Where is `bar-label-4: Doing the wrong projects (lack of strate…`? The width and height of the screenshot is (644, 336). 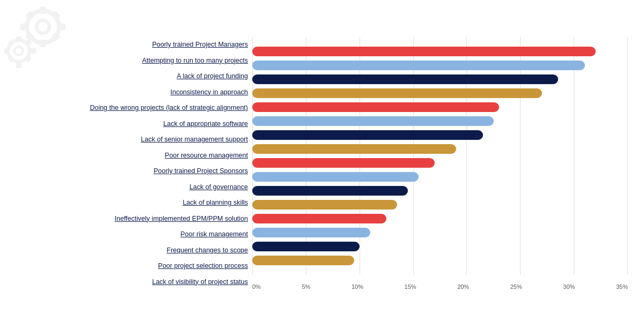
bar-label-4: Doing the wrong projects (lack of strate… is located at coordinates (127, 108).